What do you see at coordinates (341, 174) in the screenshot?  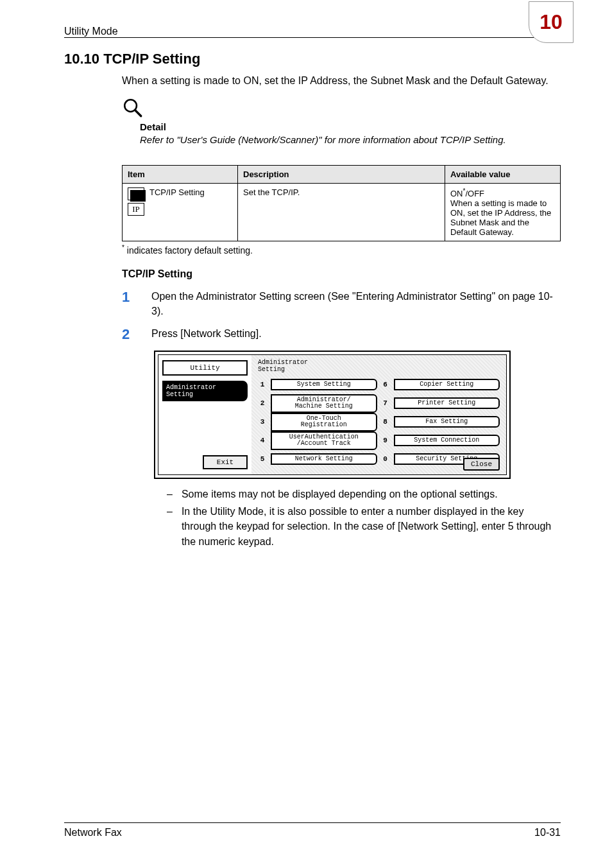 I see `table-header-row: Item Description Available value` at bounding box center [341, 174].